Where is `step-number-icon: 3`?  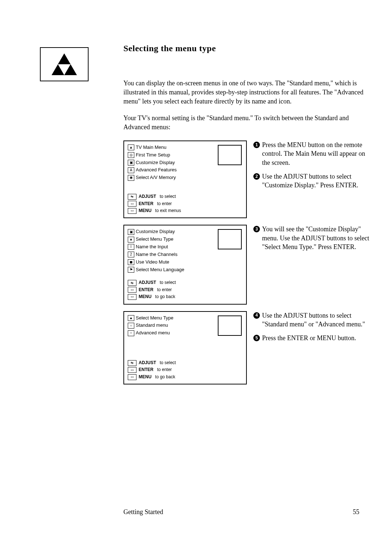
step-number-icon: 3 is located at coordinates (257, 229).